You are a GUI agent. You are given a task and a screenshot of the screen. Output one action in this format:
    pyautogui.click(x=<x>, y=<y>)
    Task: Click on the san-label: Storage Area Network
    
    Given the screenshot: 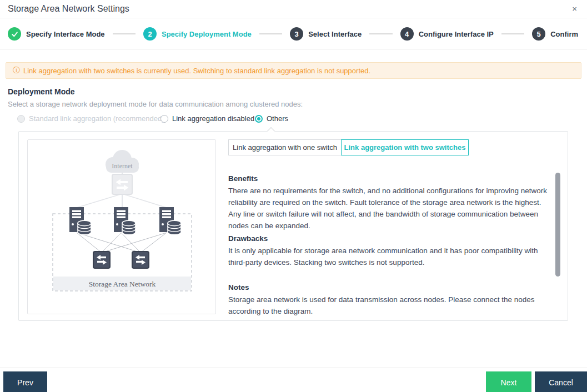 What is the action you would take?
    pyautogui.click(x=122, y=284)
    